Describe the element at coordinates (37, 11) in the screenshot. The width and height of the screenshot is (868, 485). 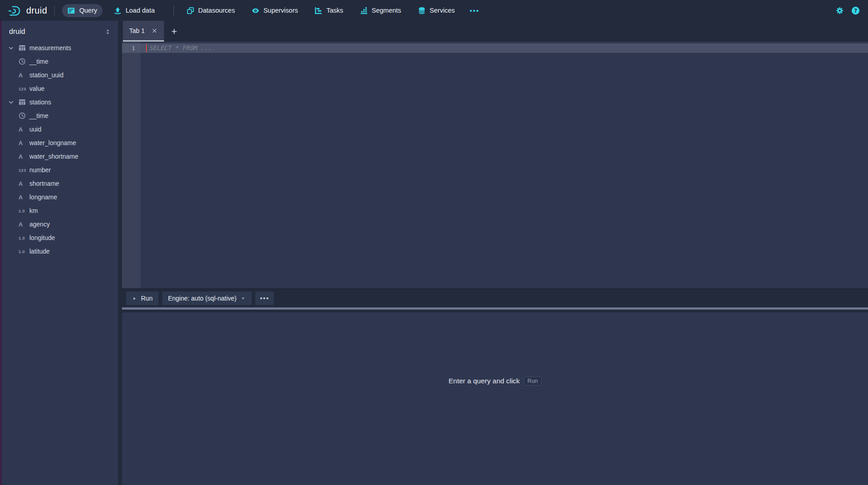
I see `logo-text: druid` at that location.